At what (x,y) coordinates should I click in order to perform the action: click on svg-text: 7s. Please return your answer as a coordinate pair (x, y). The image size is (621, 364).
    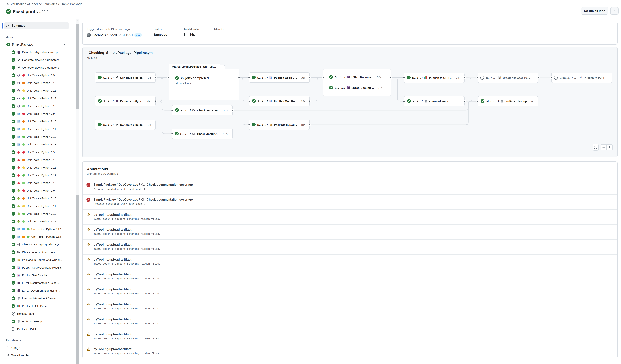
    Looking at the image, I should click on (457, 78).